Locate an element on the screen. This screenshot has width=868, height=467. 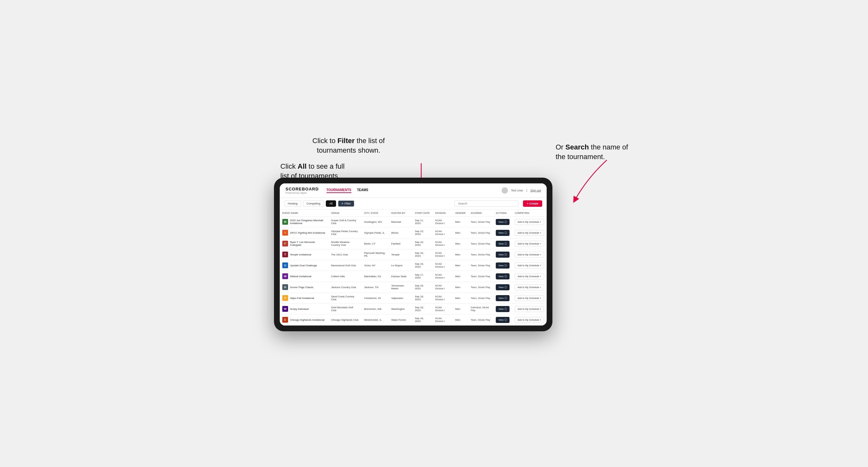
competing-cell-3: Add to My Schedule + is located at coordinates (529, 254).